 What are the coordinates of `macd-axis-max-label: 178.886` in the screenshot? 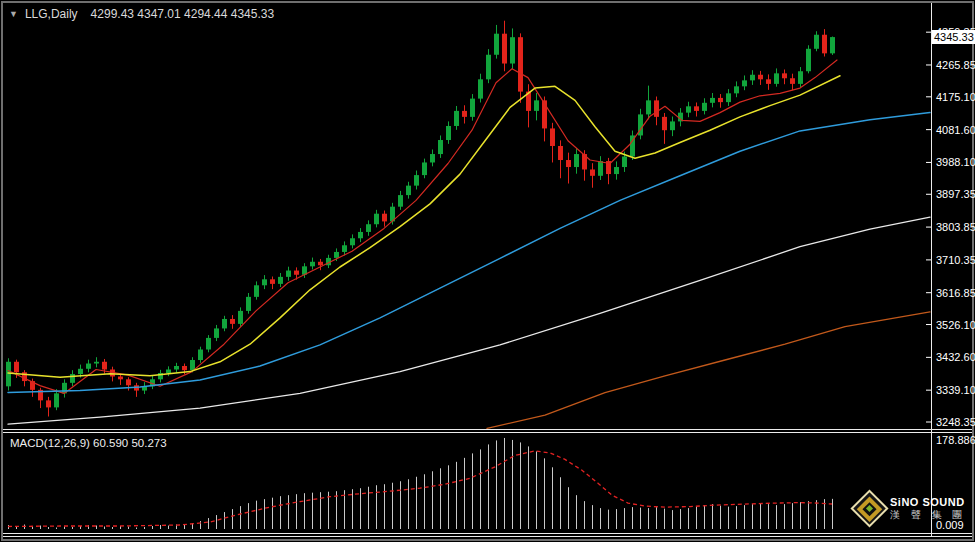 It's located at (956, 440).